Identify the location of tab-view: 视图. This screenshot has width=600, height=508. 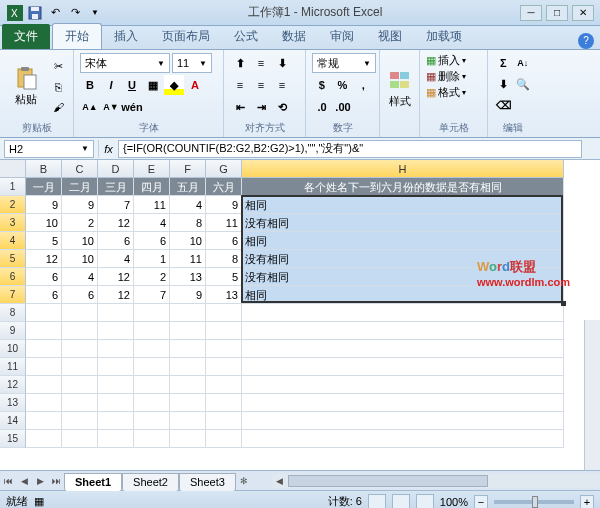
(390, 36).